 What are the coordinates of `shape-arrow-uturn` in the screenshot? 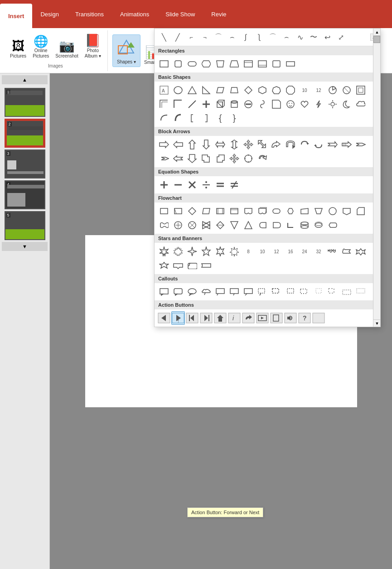 It's located at (290, 145).